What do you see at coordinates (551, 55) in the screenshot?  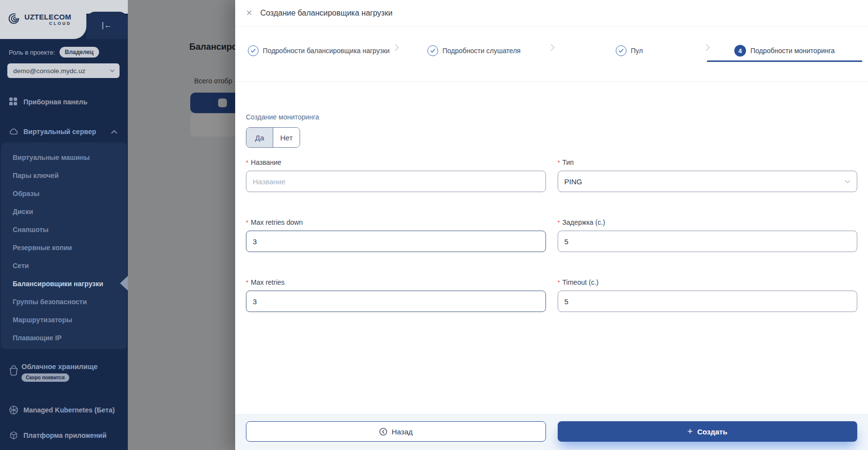 I see `stepper: Подробности балансировщика нагрузки Подр…` at bounding box center [551, 55].